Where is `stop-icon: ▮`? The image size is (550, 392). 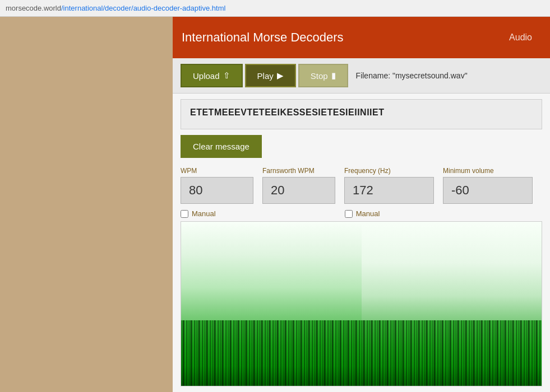 stop-icon: ▮ is located at coordinates (334, 76).